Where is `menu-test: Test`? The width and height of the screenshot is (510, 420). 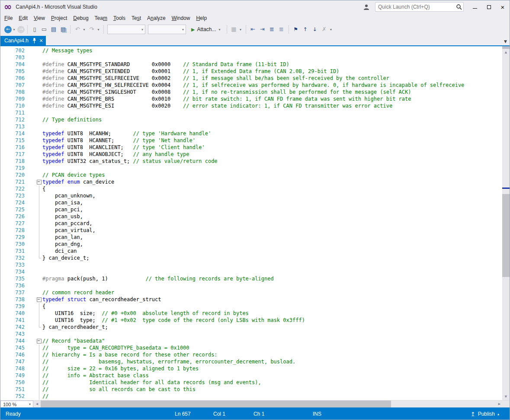
menu-test: Test is located at coordinates (136, 18).